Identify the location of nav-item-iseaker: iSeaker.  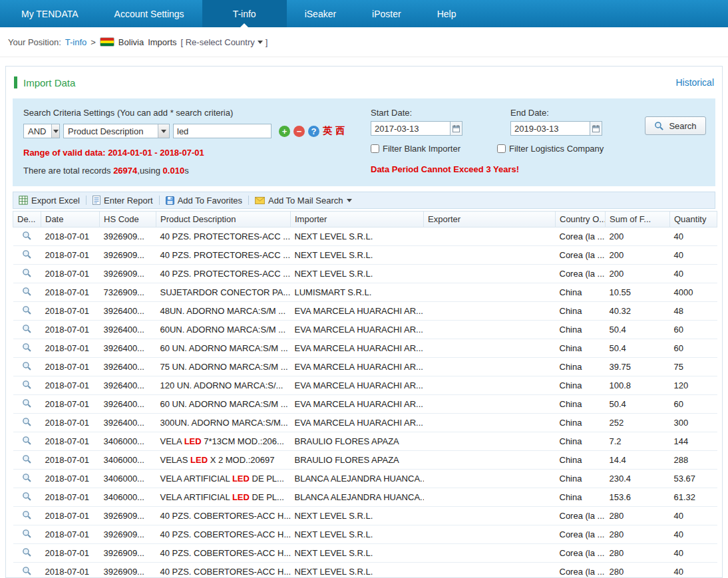
(321, 13).